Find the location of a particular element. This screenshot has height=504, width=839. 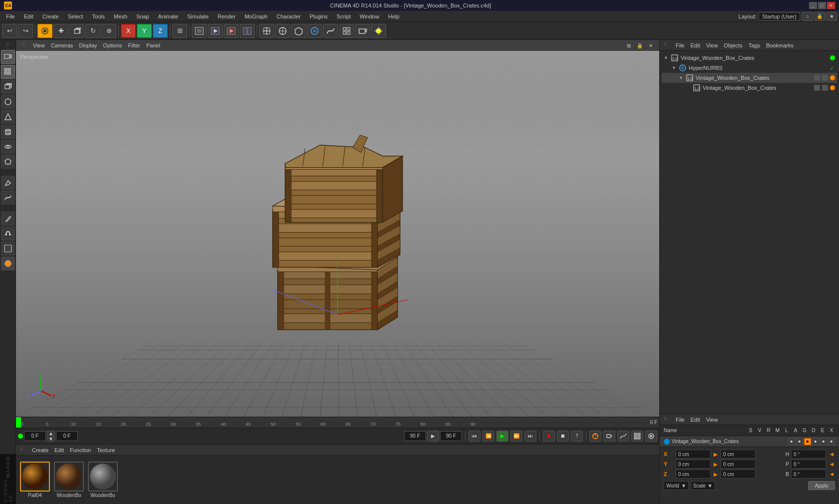

vp-close-icon: ✕ is located at coordinates (651, 45).